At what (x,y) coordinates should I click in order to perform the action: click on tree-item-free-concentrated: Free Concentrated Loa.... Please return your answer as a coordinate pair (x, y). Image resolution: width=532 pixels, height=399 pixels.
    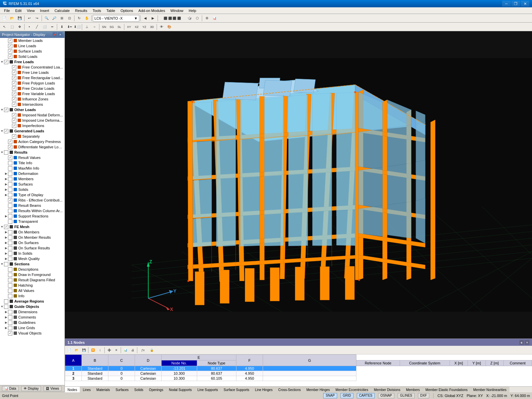
    Looking at the image, I should click on (32, 67).